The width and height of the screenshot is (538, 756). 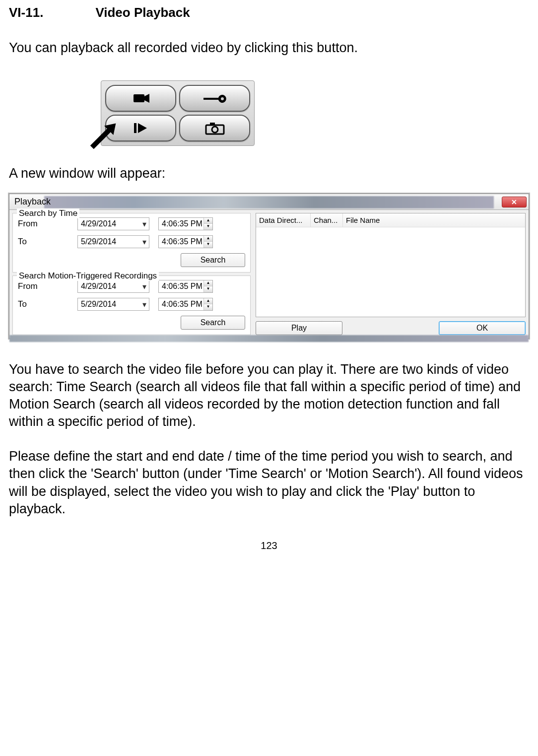 I want to click on section-title: Video Playback, so click(x=142, y=13).